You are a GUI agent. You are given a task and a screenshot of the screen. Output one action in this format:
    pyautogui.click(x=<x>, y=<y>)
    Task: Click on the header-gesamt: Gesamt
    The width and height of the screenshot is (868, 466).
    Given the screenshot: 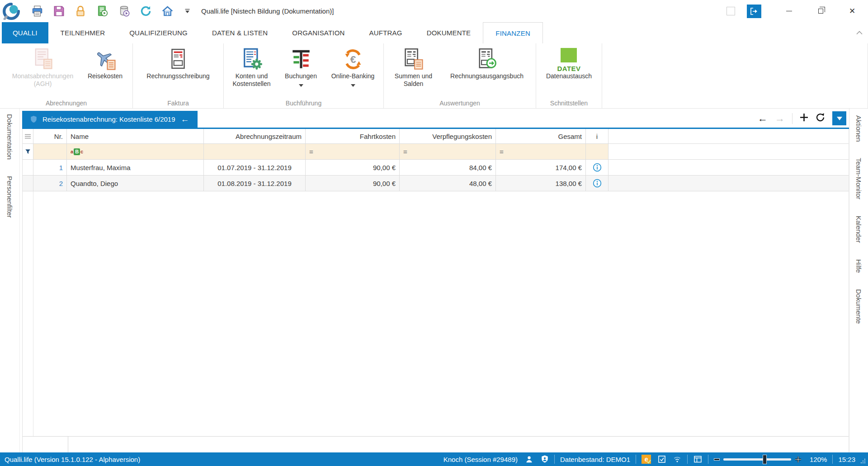 What is the action you would take?
    pyautogui.click(x=541, y=136)
    